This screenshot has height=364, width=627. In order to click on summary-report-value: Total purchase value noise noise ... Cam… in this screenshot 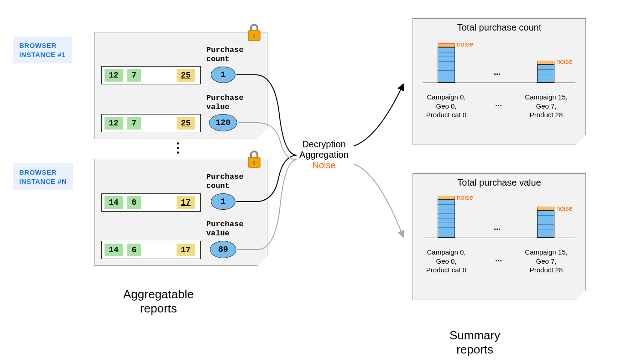, I will do `click(499, 237)`.